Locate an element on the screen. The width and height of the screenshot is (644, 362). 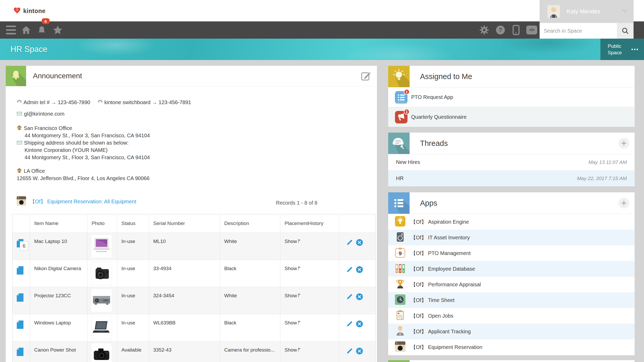
shipping-address-line: 44 Montgomery St., Floor 3, San Francisc… is located at coordinates (87, 158).